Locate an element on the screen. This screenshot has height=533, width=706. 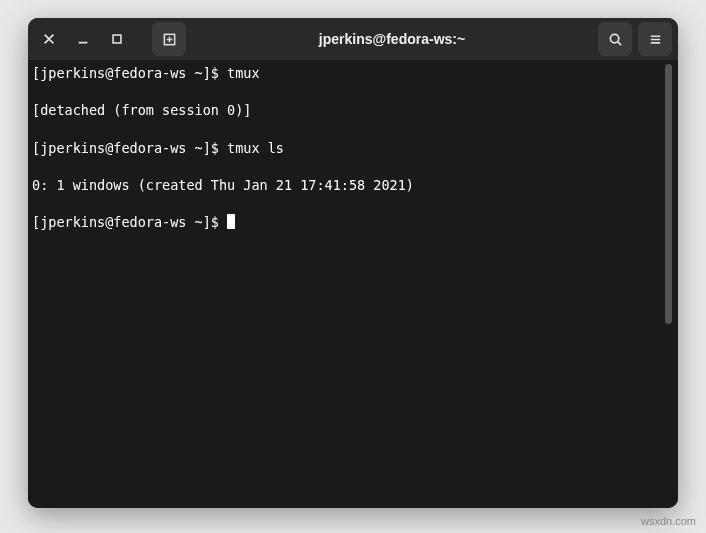
window-title: jperkins@fedora-ws:~ is located at coordinates (392, 39).